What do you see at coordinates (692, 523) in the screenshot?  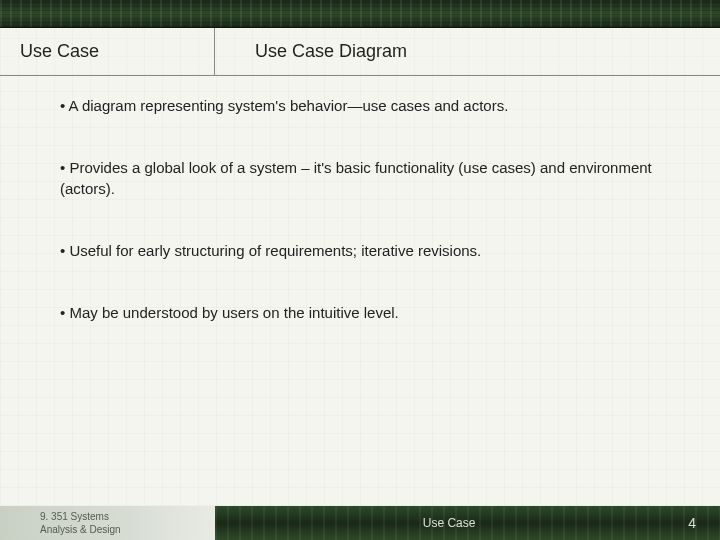 I see `footer-page-number: 4` at bounding box center [692, 523].